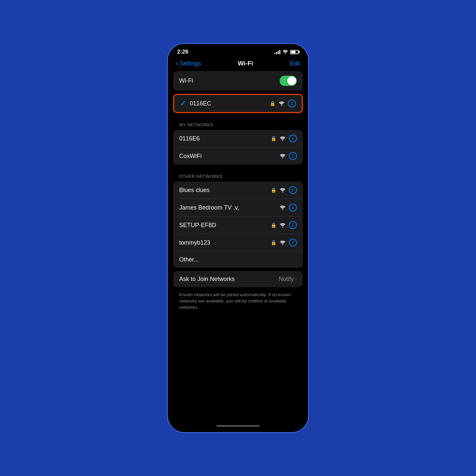 The image size is (476, 476). I want to click on connected-network-icons: 🔒 i, so click(283, 103).